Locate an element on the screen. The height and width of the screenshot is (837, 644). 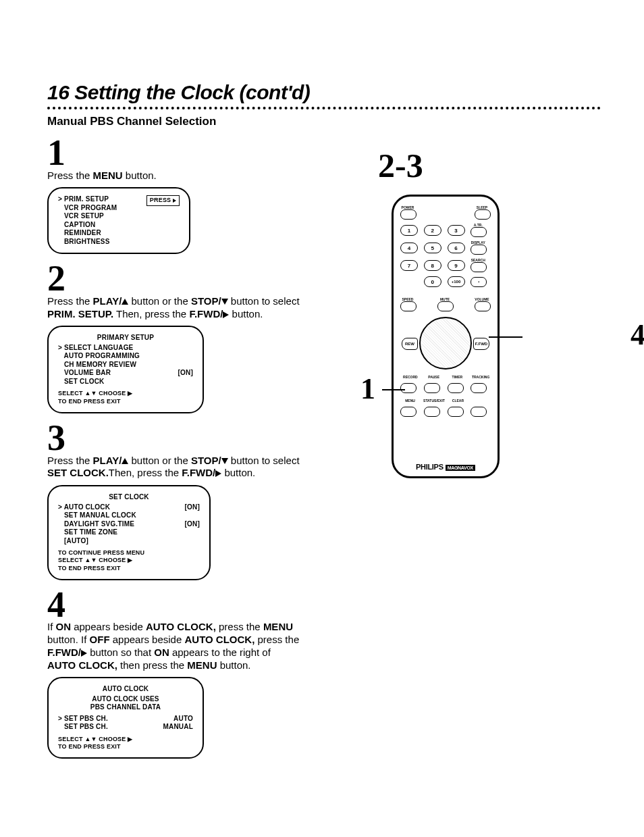
remote-step-label: 2-3 is located at coordinates (498, 166).